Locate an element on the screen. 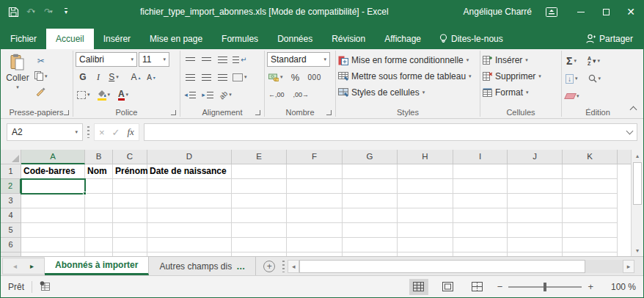 This screenshot has width=644, height=298. zoom-slider-thumb is located at coordinates (545, 287).